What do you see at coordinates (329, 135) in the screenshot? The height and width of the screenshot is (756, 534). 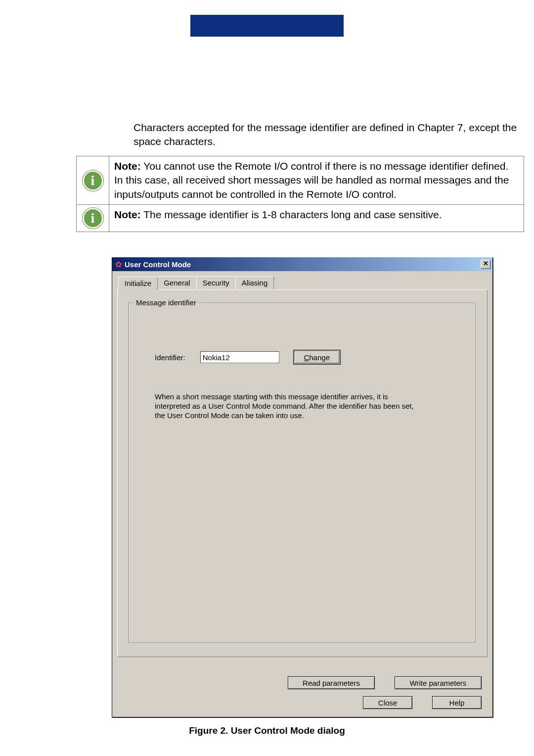 I see `intro-paragraph: Characters accepted for the message iden…` at bounding box center [329, 135].